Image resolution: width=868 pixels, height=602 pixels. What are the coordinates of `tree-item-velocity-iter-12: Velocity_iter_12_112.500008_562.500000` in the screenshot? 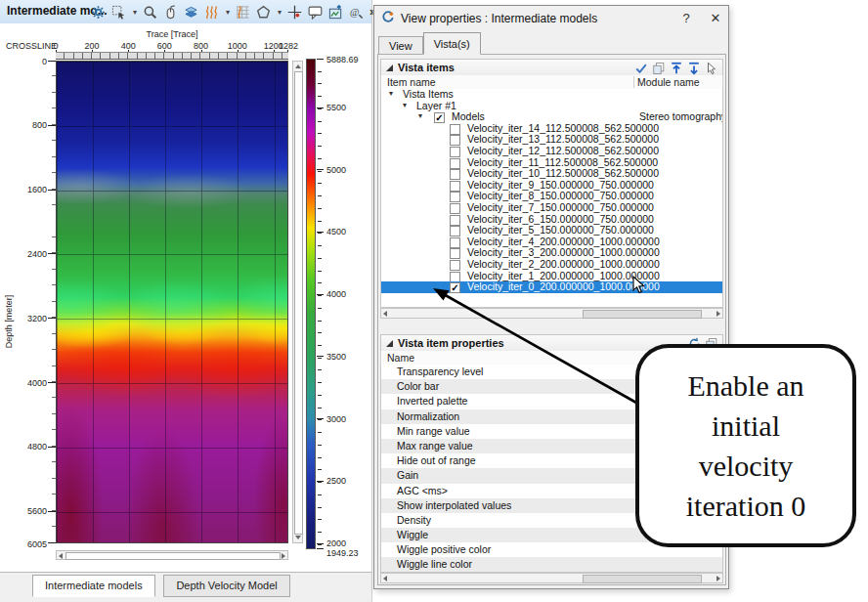 It's located at (551, 151).